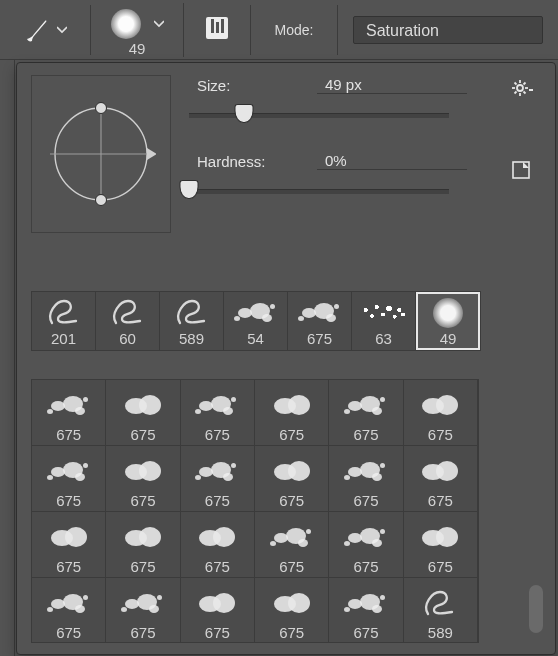 This screenshot has width=558, height=656. What do you see at coordinates (257, 86) in the screenshot?
I see `size-label: Size:` at bounding box center [257, 86].